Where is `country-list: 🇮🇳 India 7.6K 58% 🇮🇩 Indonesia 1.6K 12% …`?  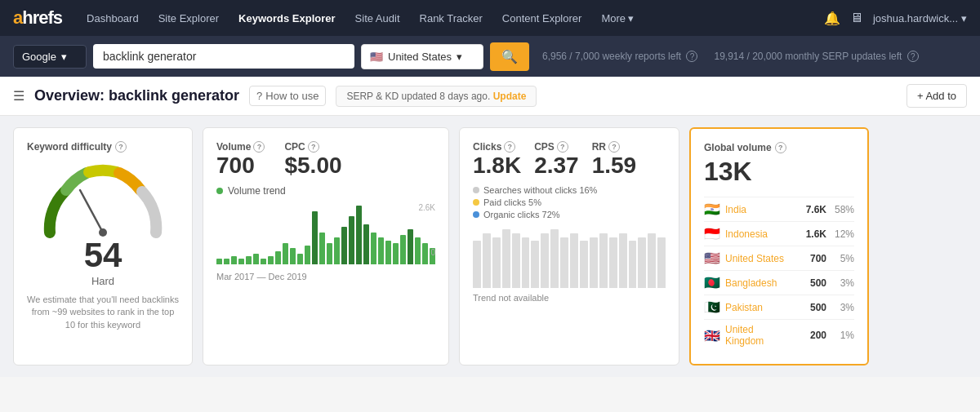
country-list: 🇮🇳 India 7.6K 58% 🇮🇩 Indonesia 1.6K 12% … is located at coordinates (779, 274).